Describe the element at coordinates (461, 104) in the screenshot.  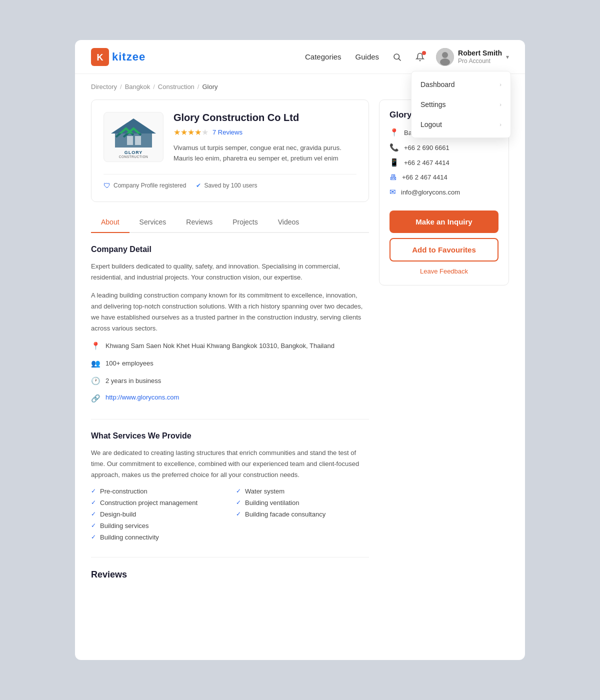
I see `dropdown-menu: Dashboard › Settings › Logout ›` at that location.